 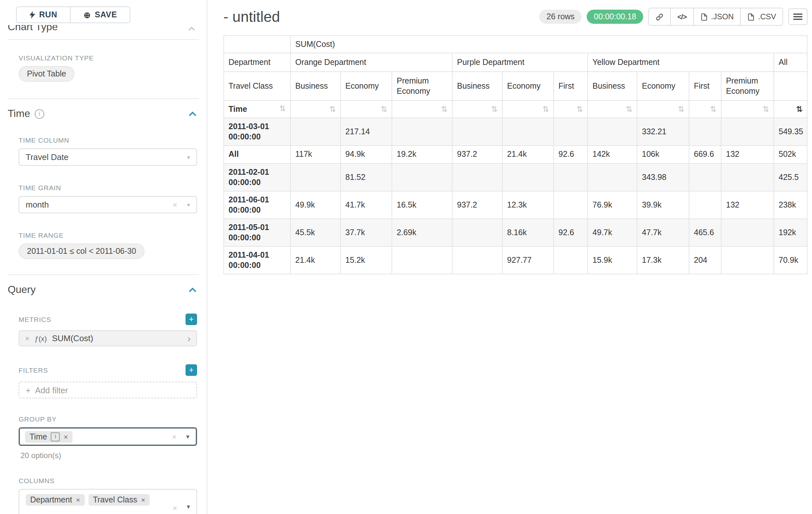 What do you see at coordinates (571, 86) in the screenshot?
I see `class-header: First` at bounding box center [571, 86].